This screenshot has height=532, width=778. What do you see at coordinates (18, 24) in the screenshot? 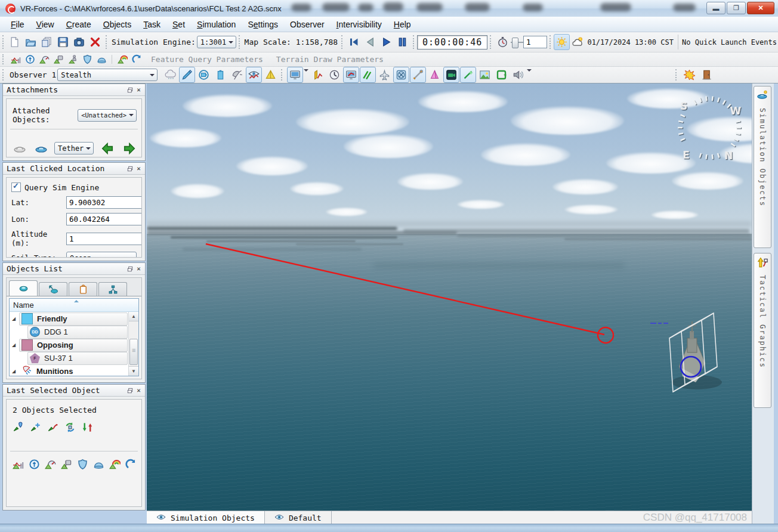
I see `menu-file: File` at bounding box center [18, 24].